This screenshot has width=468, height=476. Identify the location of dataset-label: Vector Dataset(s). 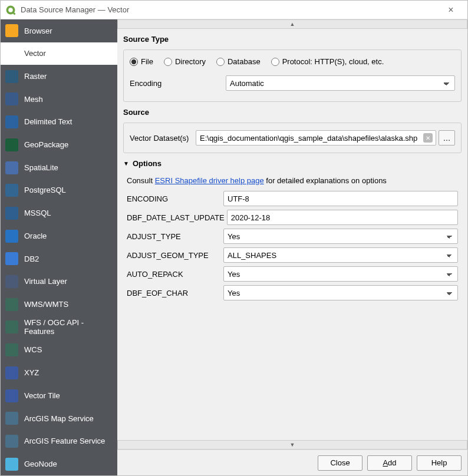
(162, 138).